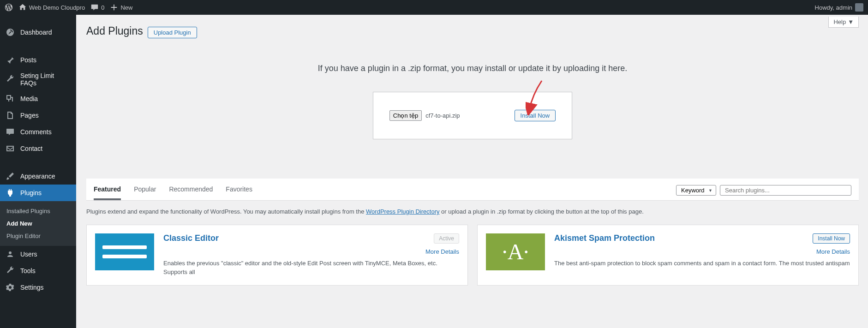 Image resolution: width=868 pixels, height=328 pixels. I want to click on comments-link: 0, so click(97, 7).